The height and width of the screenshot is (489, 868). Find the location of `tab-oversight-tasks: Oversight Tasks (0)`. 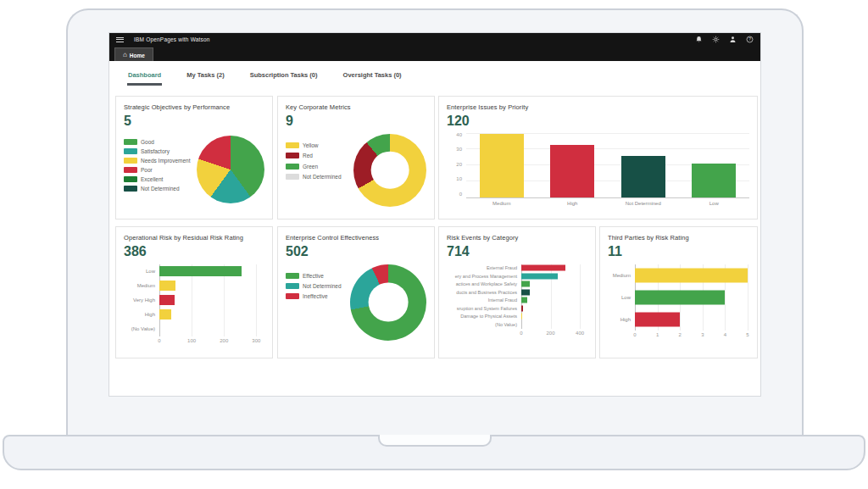

tab-oversight-tasks: Oversight Tasks (0) is located at coordinates (373, 75).